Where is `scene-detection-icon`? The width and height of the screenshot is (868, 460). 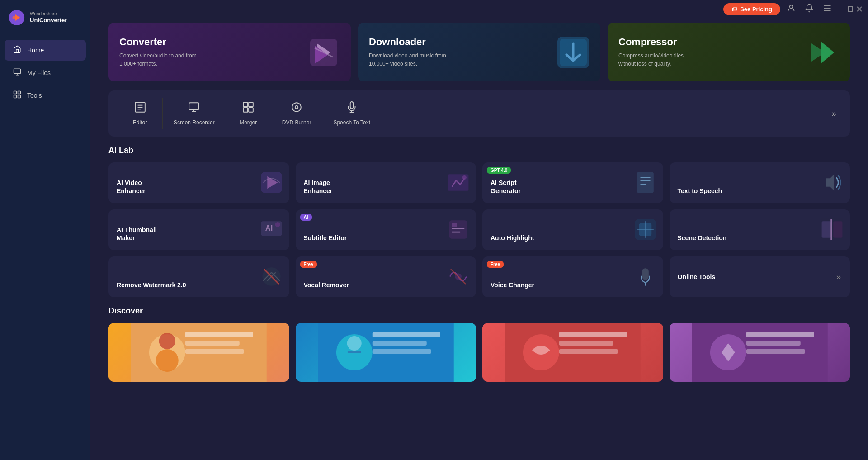
scene-detection-icon is located at coordinates (832, 232).